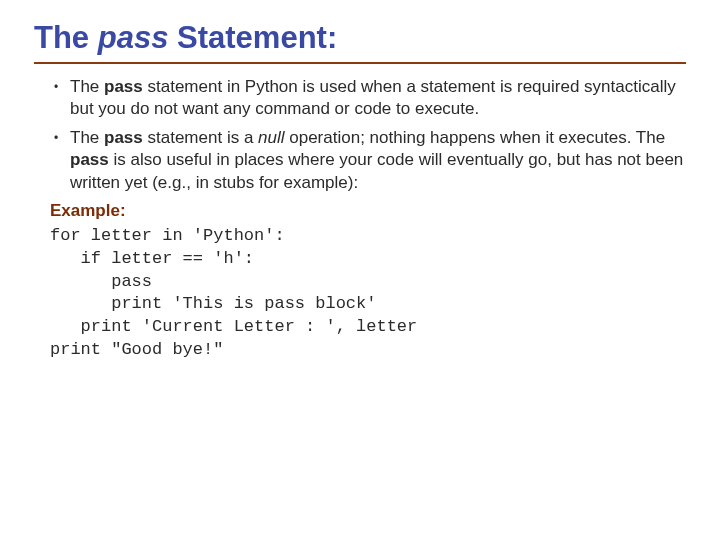 This screenshot has height=540, width=720. What do you see at coordinates (124, 138) in the screenshot?
I see `bullet2-keyword1: pass` at bounding box center [124, 138].